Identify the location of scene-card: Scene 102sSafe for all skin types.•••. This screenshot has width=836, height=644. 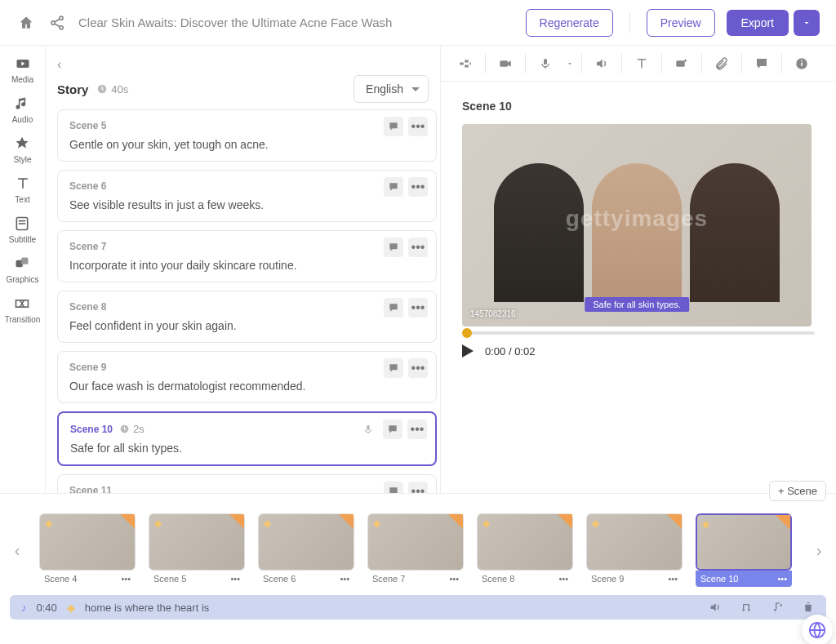
(247, 439).